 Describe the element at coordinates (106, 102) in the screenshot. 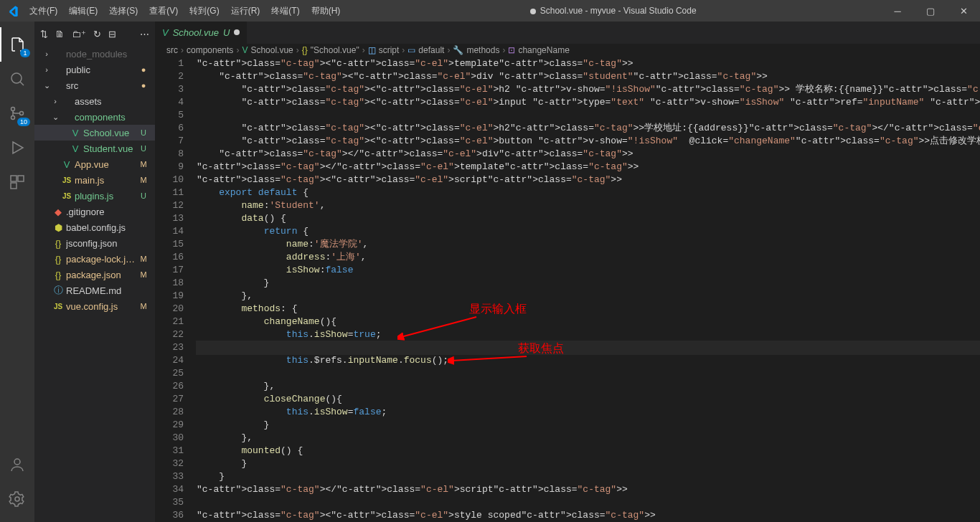

I see `tree-label: assets` at that location.